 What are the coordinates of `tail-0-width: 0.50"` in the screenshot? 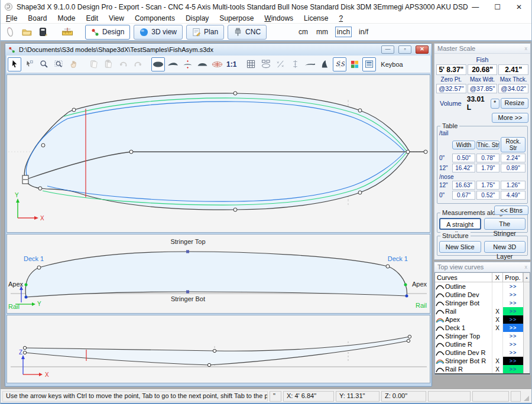 It's located at (463, 158).